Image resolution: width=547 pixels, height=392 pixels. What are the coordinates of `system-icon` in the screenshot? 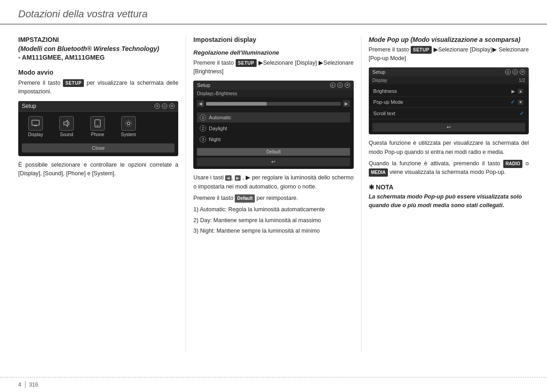 It's located at (129, 123).